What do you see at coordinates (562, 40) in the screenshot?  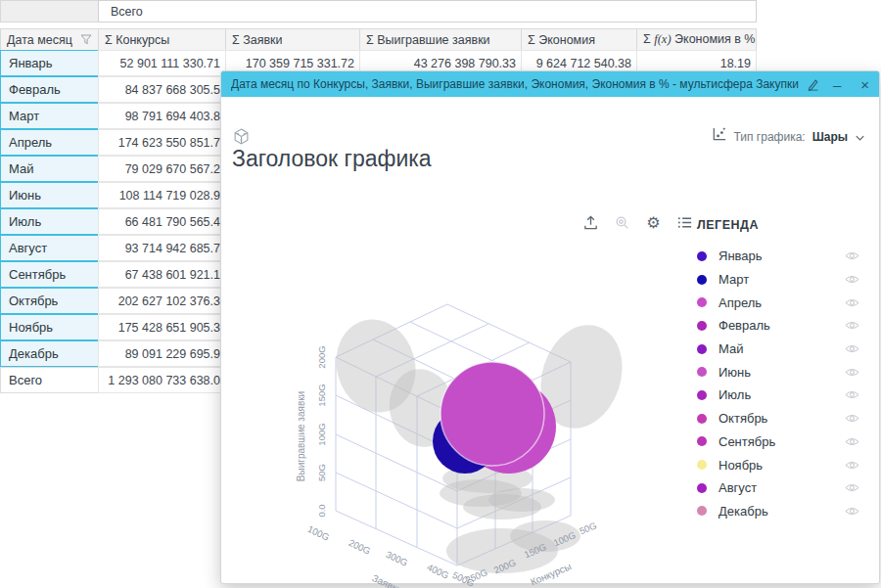 I see `column-header-label: Σ Экономия` at bounding box center [562, 40].